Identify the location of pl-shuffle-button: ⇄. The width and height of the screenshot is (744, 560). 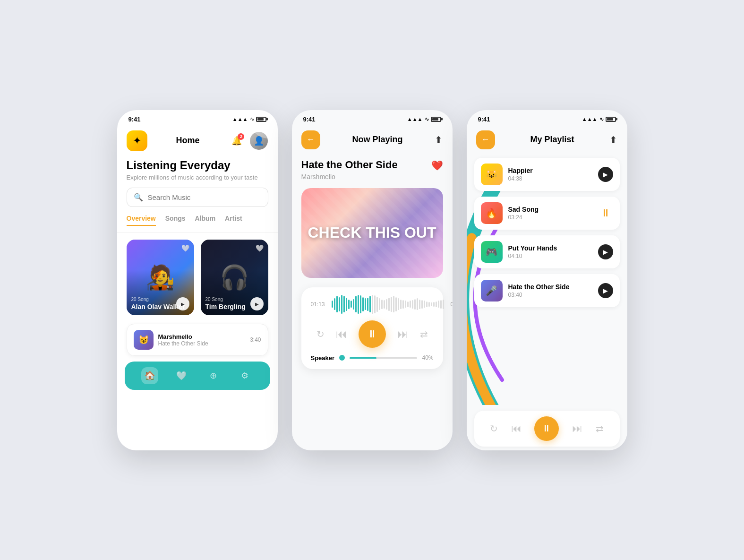
(600, 429).